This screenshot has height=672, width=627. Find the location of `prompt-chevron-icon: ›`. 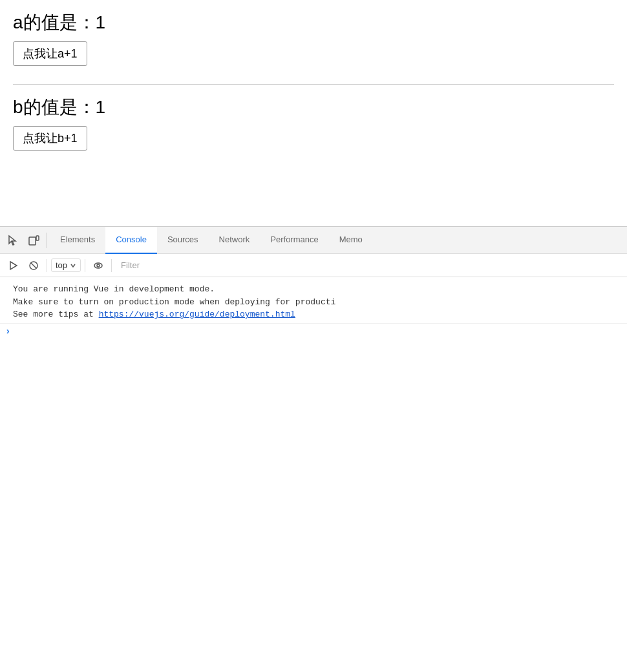

prompt-chevron-icon: › is located at coordinates (8, 331).